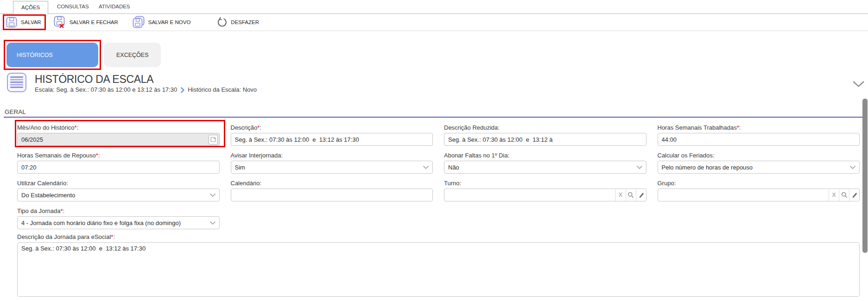 This screenshot has width=868, height=301. Describe the element at coordinates (119, 223) in the screenshot. I see `tipo-jornada-select: 4 - Jornada com horário diário fixo e fo…` at that location.